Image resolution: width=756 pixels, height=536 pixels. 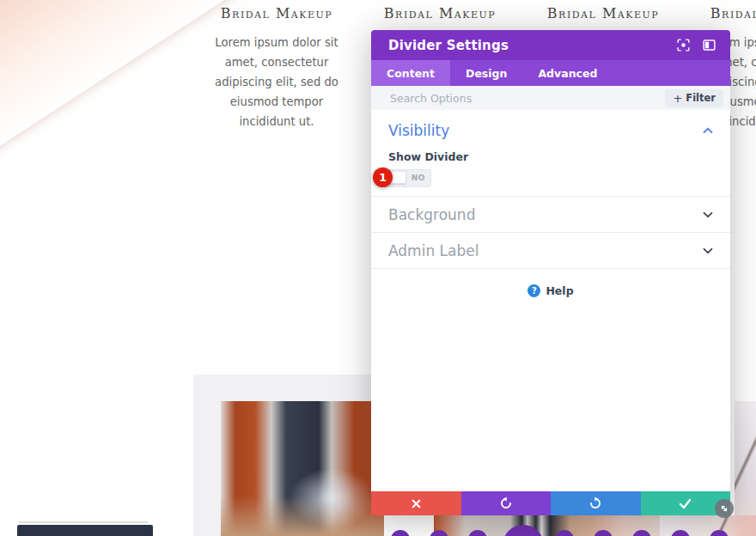 What do you see at coordinates (507, 503) in the screenshot?
I see `undo-button` at bounding box center [507, 503].